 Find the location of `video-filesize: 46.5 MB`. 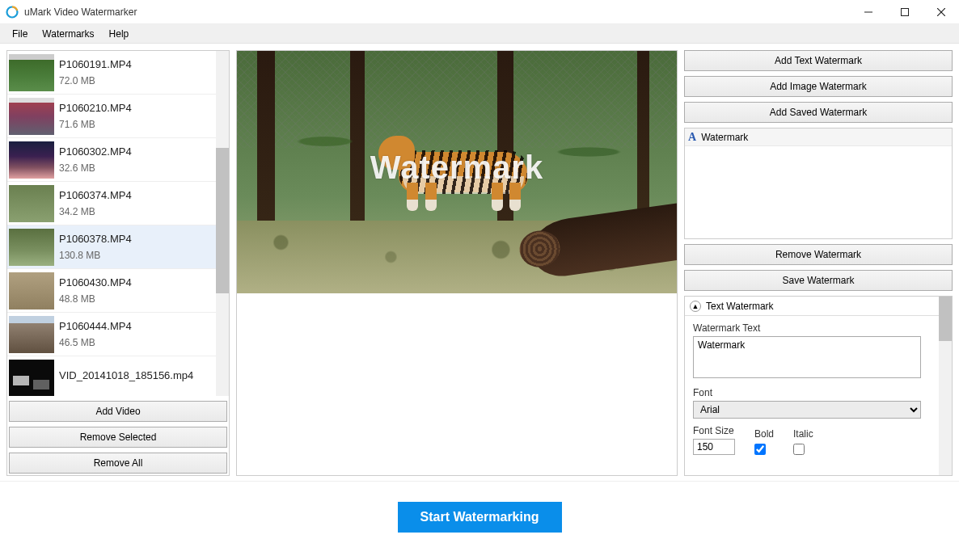

video-filesize: 46.5 MB is located at coordinates (95, 343).